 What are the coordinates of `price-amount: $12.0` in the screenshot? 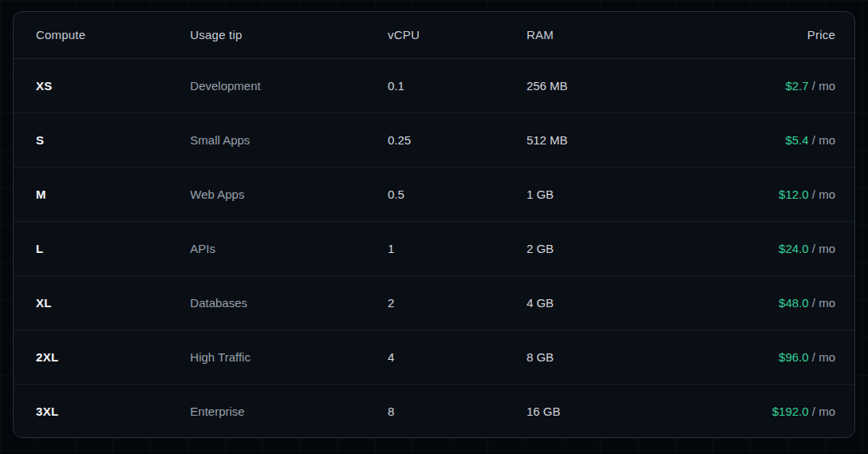 It's located at (794, 195).